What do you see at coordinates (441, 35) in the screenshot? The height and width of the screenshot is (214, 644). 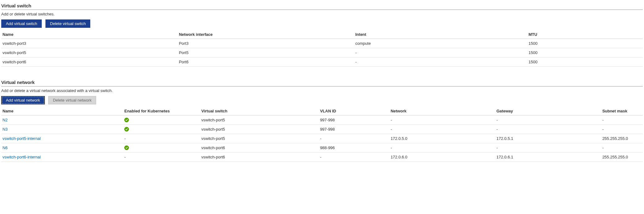 I see `col-intent: Intent` at bounding box center [441, 35].